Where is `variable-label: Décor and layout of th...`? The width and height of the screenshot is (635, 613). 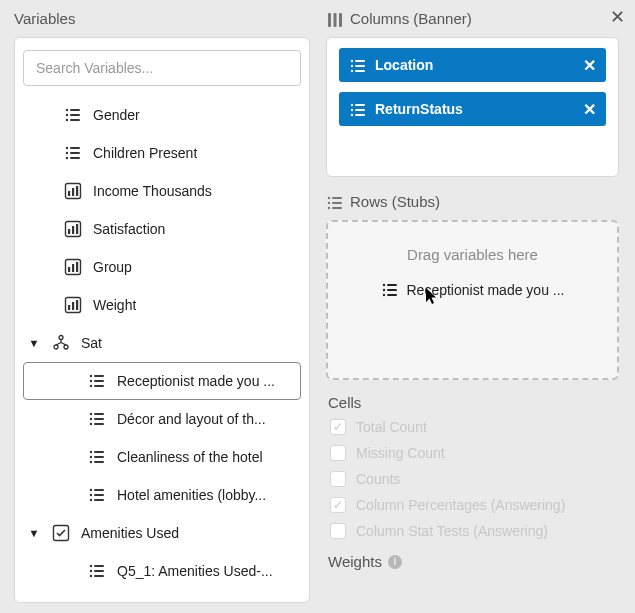
variable-label: Décor and layout of th... is located at coordinates (192, 419).